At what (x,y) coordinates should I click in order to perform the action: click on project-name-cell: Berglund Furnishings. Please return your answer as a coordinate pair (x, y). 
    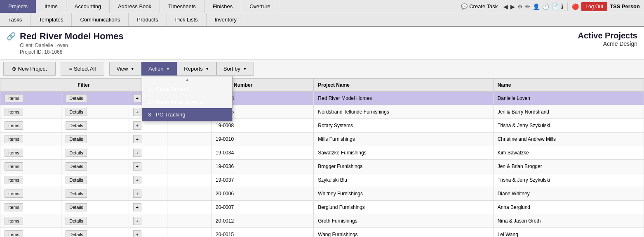
    Looking at the image, I should click on (403, 207).